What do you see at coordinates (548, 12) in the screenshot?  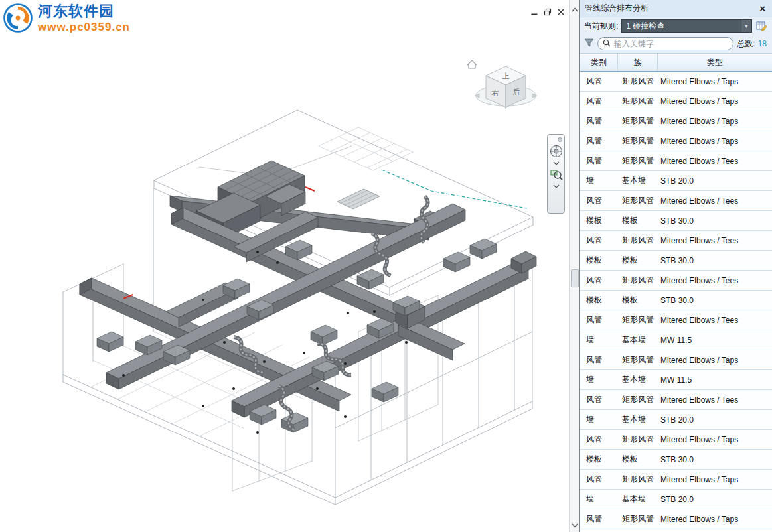 I see `view-window-controls` at bounding box center [548, 12].